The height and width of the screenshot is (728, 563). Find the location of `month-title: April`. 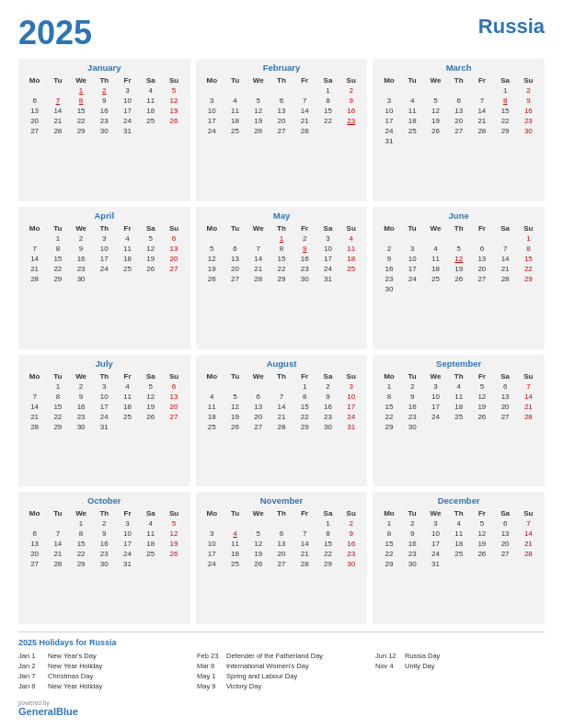

month-title: April is located at coordinates (105, 215).